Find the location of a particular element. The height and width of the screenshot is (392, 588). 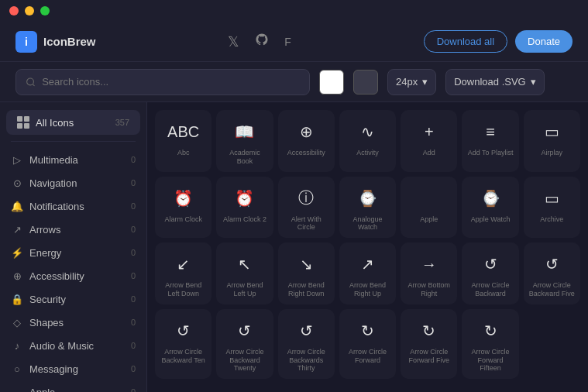

icon-card-abc: ABC Abc is located at coordinates (183, 141).